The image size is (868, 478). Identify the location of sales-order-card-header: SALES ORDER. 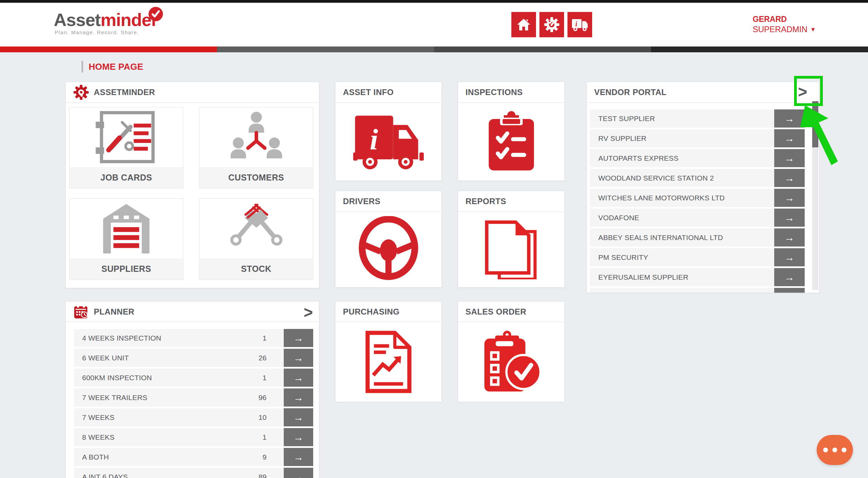
(511, 312).